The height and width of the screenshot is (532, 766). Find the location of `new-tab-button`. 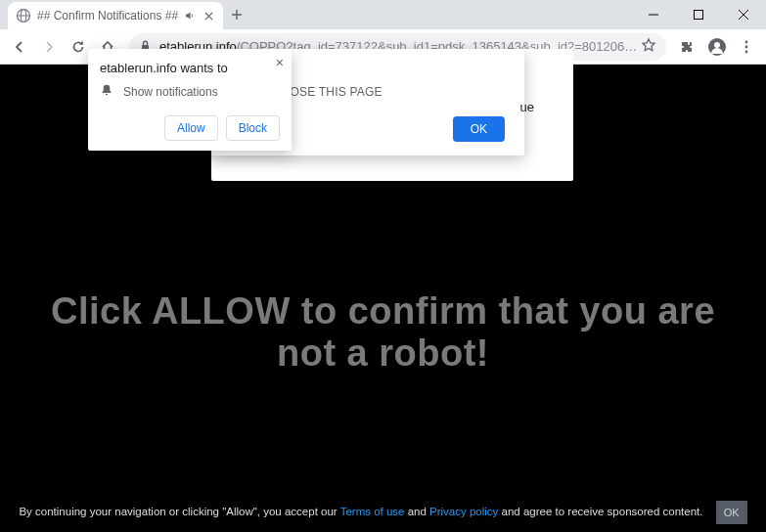

new-tab-button is located at coordinates (237, 15).